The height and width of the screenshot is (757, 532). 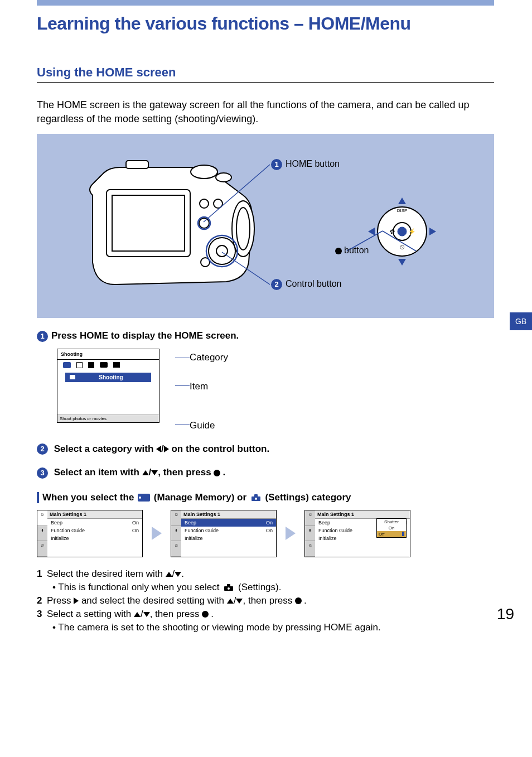 I want to click on camera-small-icon, so click(x=72, y=377).